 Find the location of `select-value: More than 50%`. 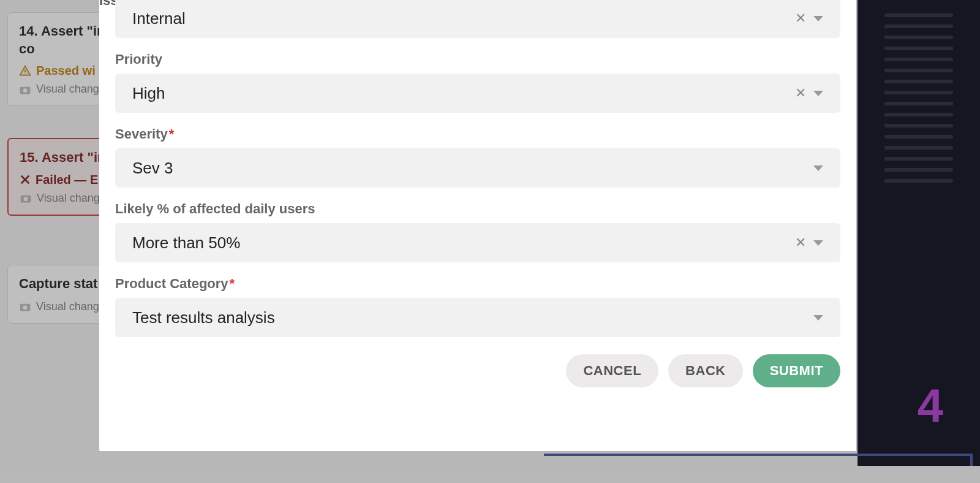

select-value: More than 50% is located at coordinates (464, 243).